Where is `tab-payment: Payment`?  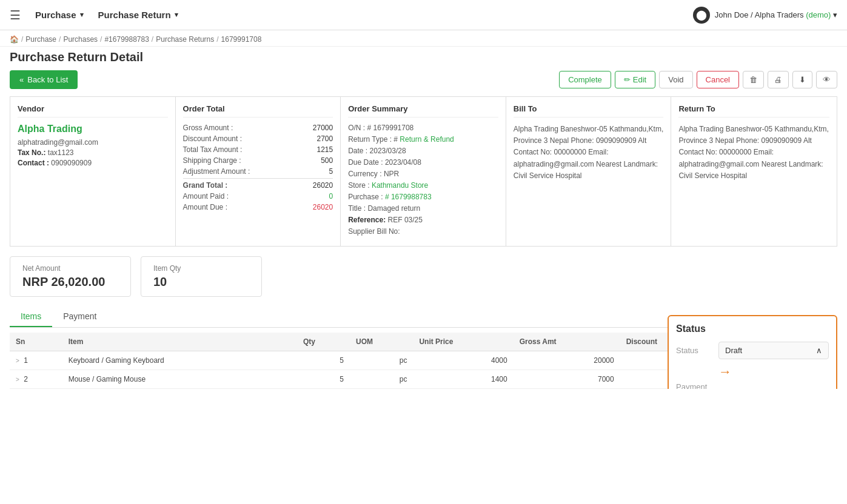
tab-payment: Payment is located at coordinates (80, 317).